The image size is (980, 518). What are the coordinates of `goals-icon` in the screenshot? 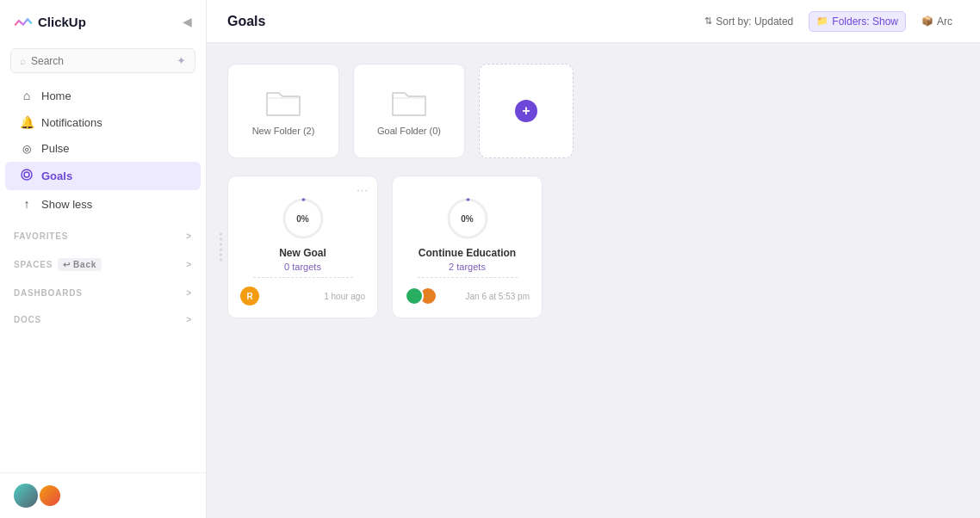 It's located at (27, 176).